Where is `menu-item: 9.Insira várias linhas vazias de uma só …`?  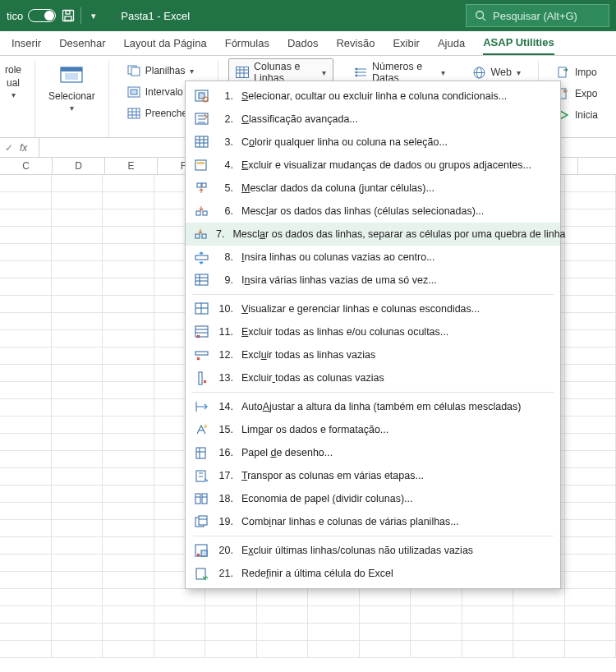
menu-item: 9.Insira várias linhas vazias de uma só … is located at coordinates (373, 280).